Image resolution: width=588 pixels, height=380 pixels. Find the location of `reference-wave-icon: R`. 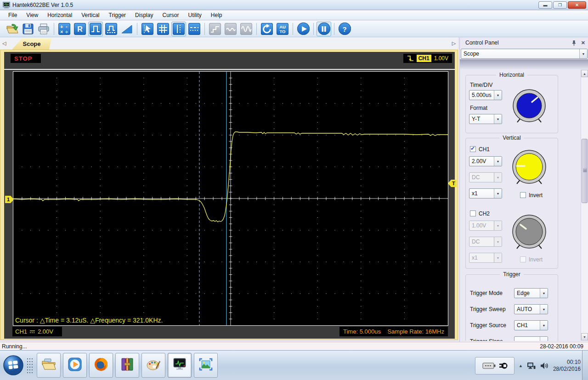

reference-wave-icon: R is located at coordinates (80, 29).